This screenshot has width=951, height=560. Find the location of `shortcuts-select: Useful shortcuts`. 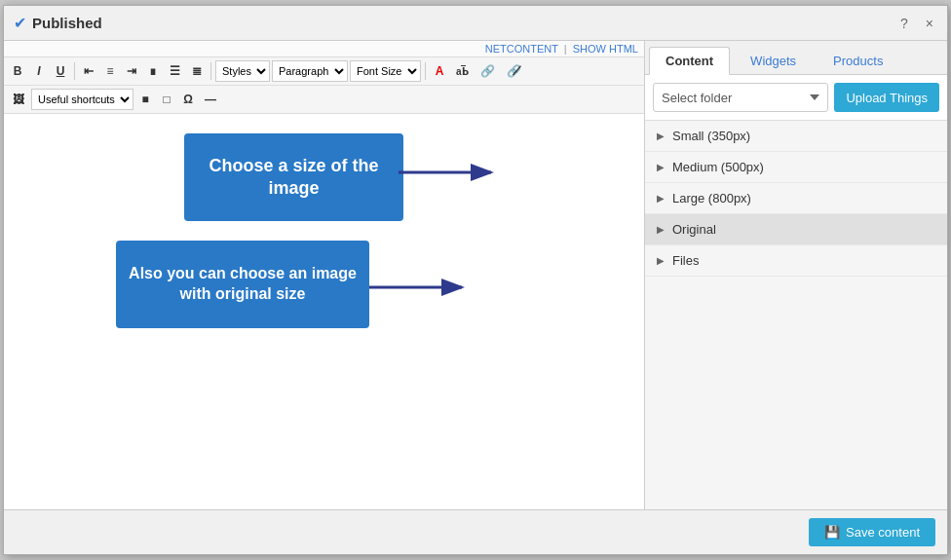

shortcuts-select: Useful shortcuts is located at coordinates (82, 99).